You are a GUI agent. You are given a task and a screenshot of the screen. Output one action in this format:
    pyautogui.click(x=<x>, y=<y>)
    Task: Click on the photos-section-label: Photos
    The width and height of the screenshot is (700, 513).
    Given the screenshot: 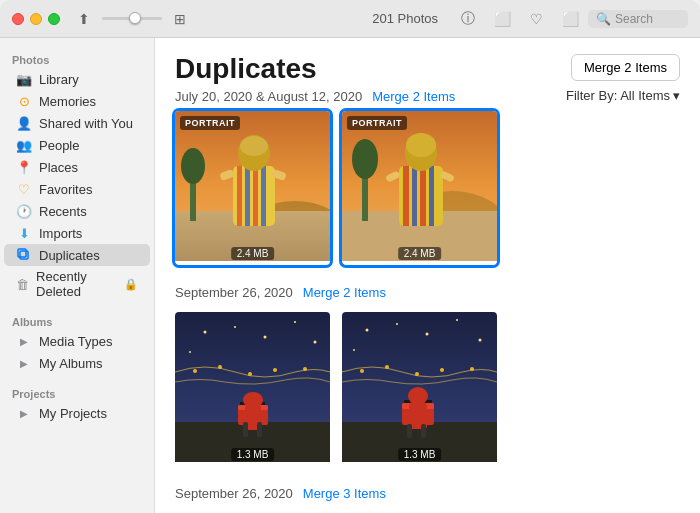 What is the action you would take?
    pyautogui.click(x=77, y=57)
    